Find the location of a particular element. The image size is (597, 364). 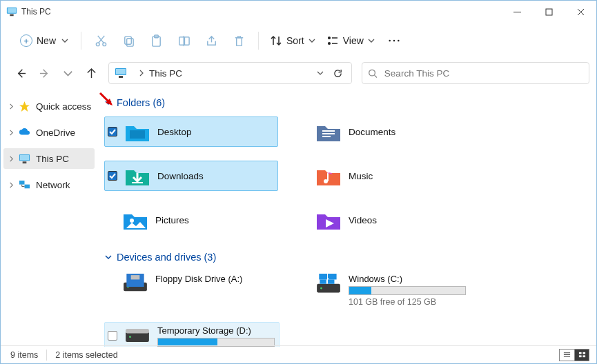

folder-item-videos: Videos is located at coordinates (384, 220).